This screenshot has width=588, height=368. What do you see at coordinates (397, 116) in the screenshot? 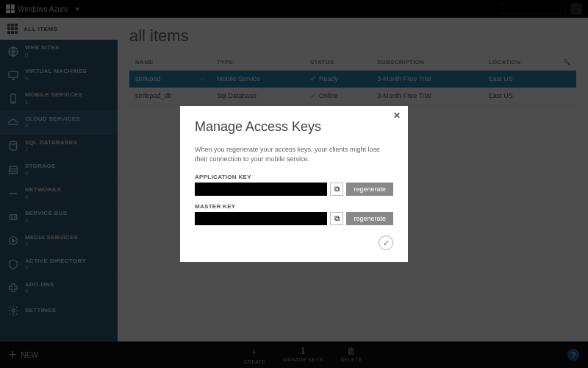
I see `close-icon: ✕` at bounding box center [397, 116].